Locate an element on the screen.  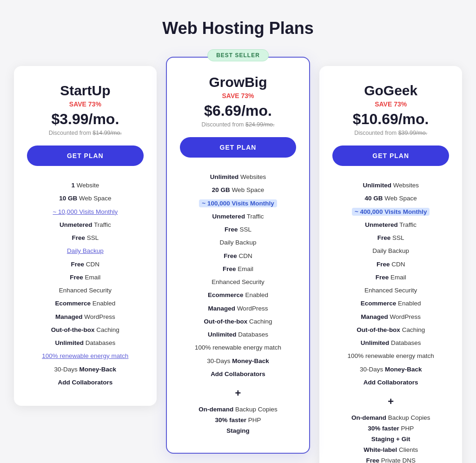
best-seller-badge: BEST SELLER is located at coordinates (238, 55).